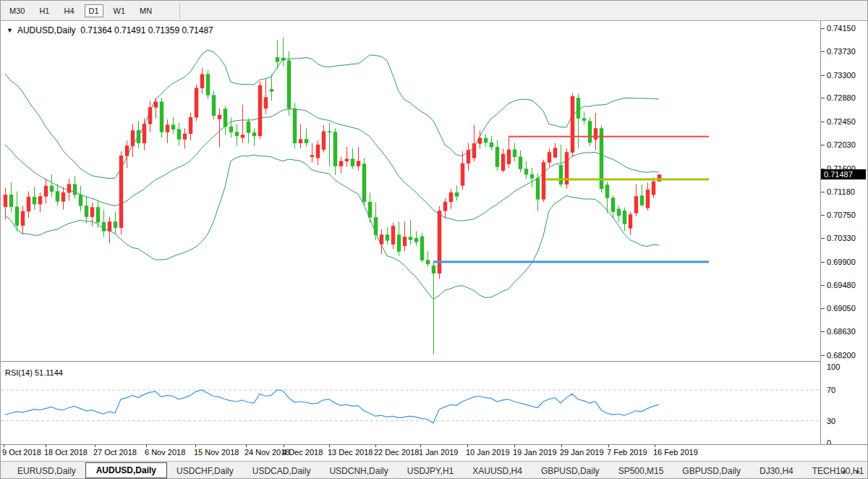  What do you see at coordinates (841, 215) in the screenshot?
I see `price-tick-label: 0.70750` at bounding box center [841, 215].